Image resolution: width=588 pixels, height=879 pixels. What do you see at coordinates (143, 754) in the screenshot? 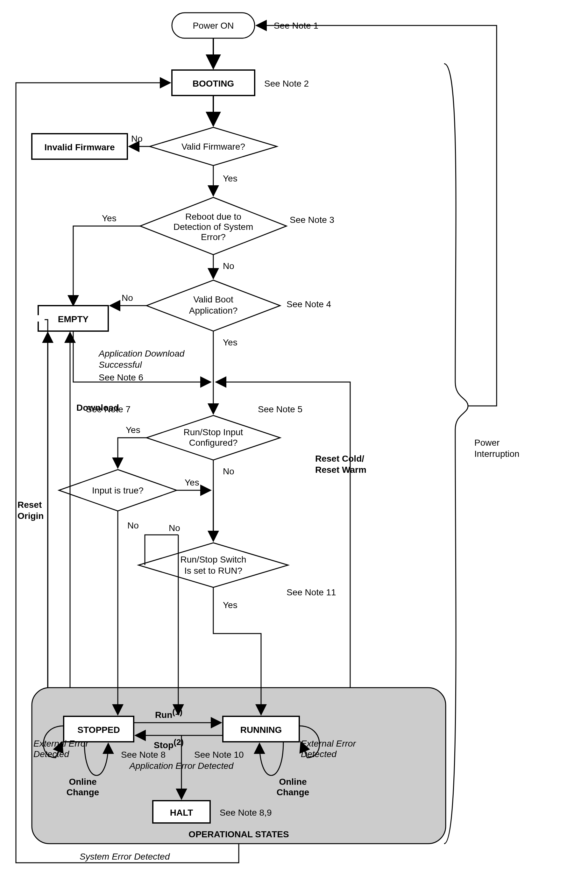
I see `note-8: See Note 8` at bounding box center [143, 754].